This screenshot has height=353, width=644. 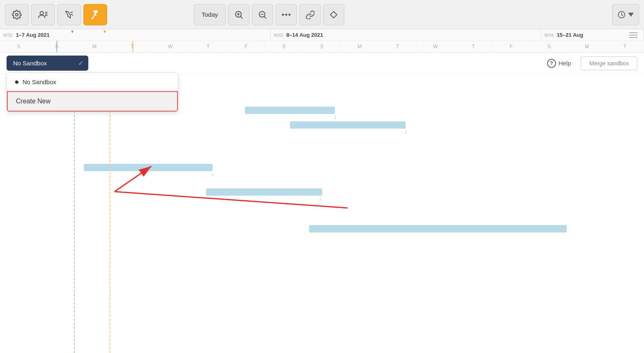 What do you see at coordinates (95, 15) in the screenshot?
I see `shovel-button` at bounding box center [95, 15].